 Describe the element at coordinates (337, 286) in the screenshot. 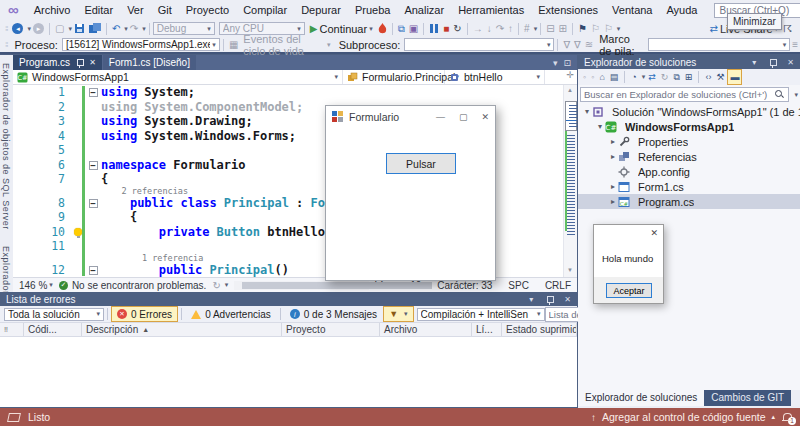

I see `scrollbar-thumb` at that location.